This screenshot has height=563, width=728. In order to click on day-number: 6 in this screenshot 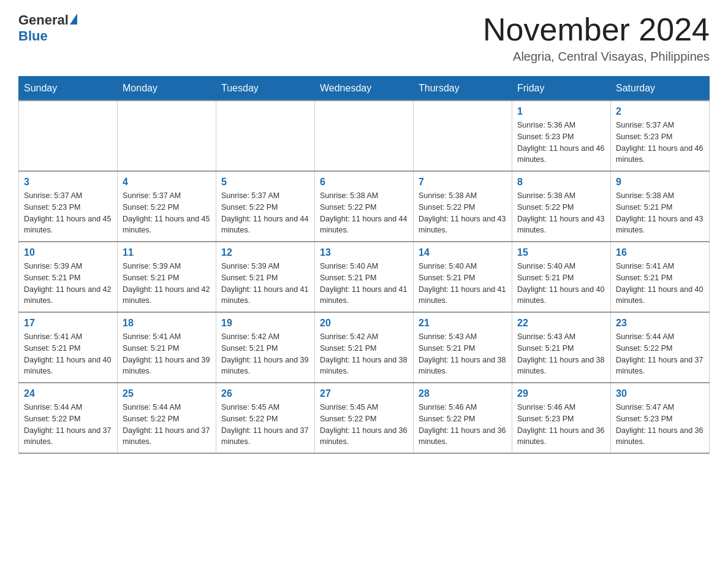, I will do `click(364, 182)`.